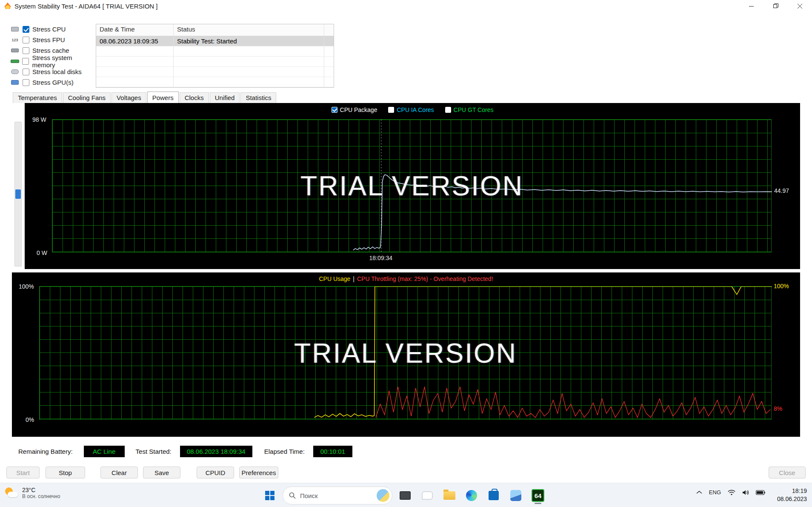 This screenshot has height=507, width=812. Describe the element at coordinates (215, 82) in the screenshot. I see `table-row` at that location.